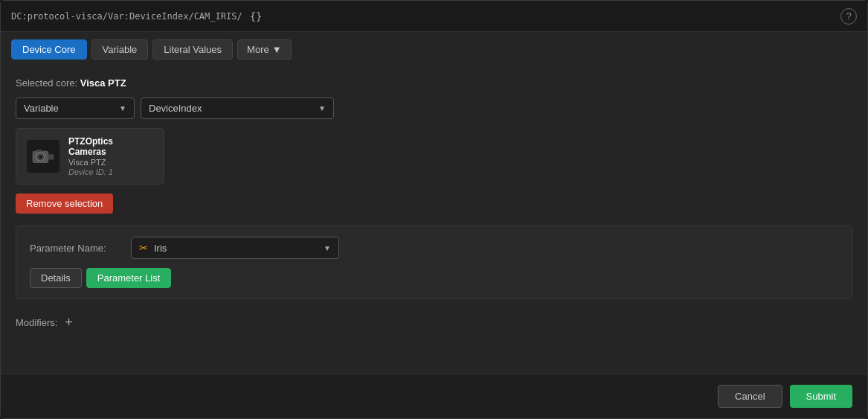  Describe the element at coordinates (103, 83) in the screenshot. I see `selected-core-value: Visca PTZ` at that location.